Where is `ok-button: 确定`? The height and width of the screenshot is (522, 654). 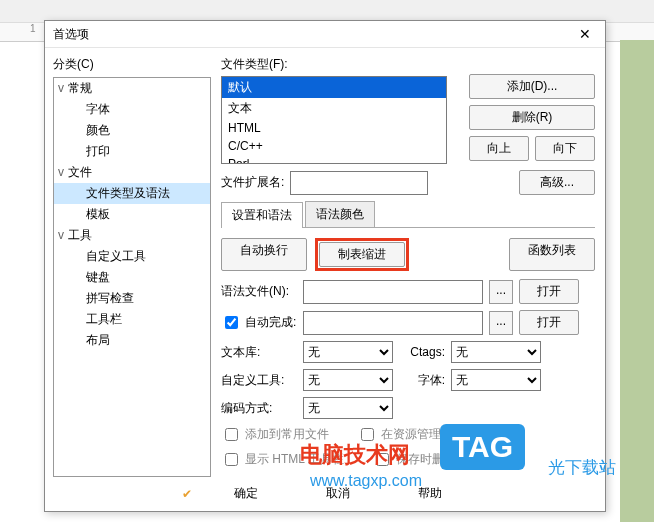 ok-button: 确定 is located at coordinates (246, 494).